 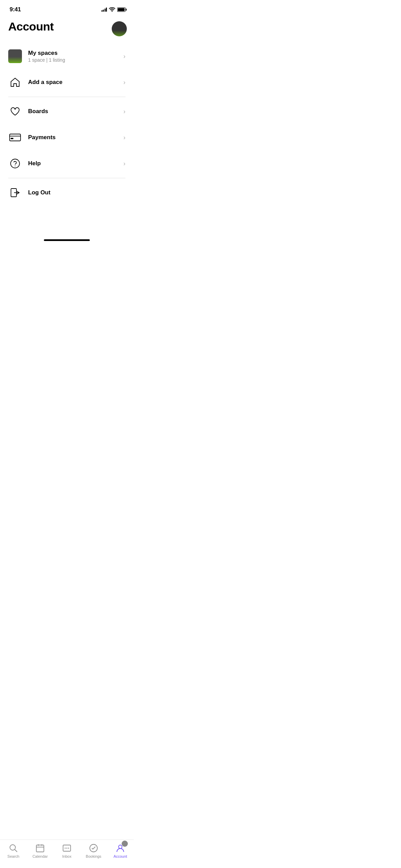 I want to click on signal-icon, so click(x=104, y=10).